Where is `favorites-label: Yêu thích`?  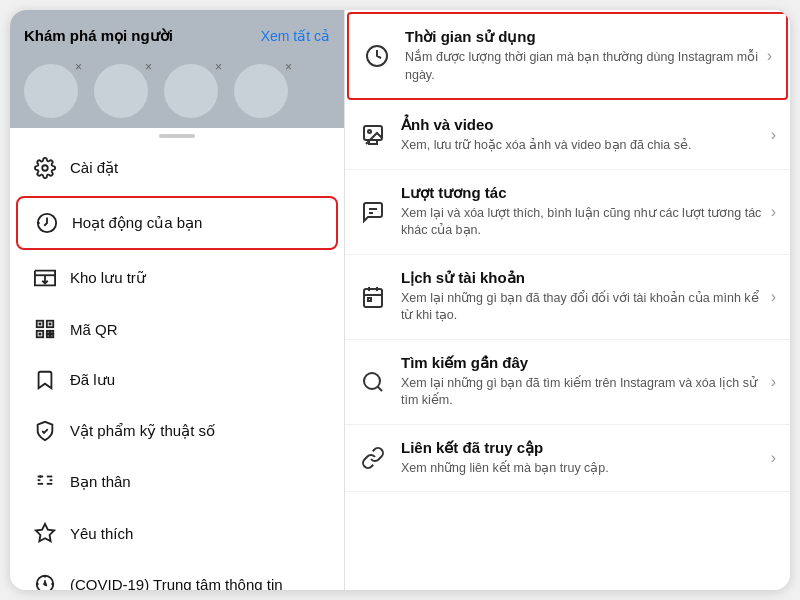 favorites-label: Yêu thích is located at coordinates (102, 534).